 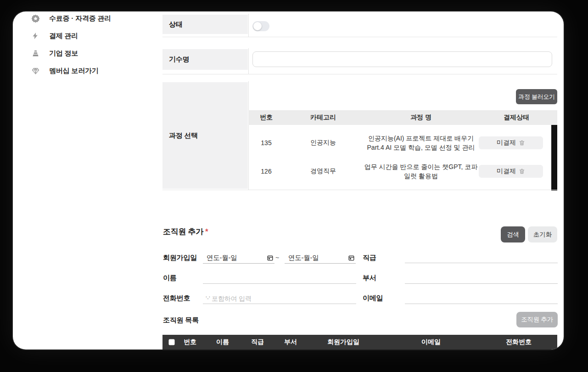 I want to click on join-date-end-input: 연도-월-일, so click(x=320, y=258).